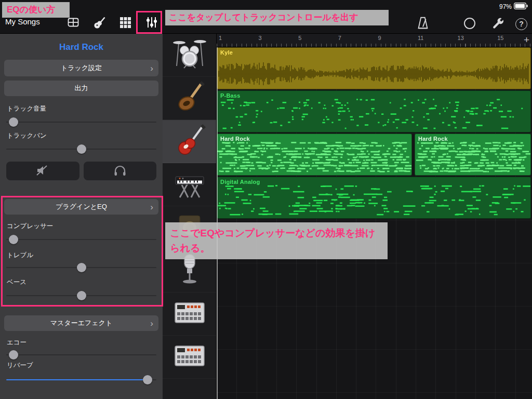  Describe the element at coordinates (522, 24) in the screenshot. I see `help-button: ?` at that location.